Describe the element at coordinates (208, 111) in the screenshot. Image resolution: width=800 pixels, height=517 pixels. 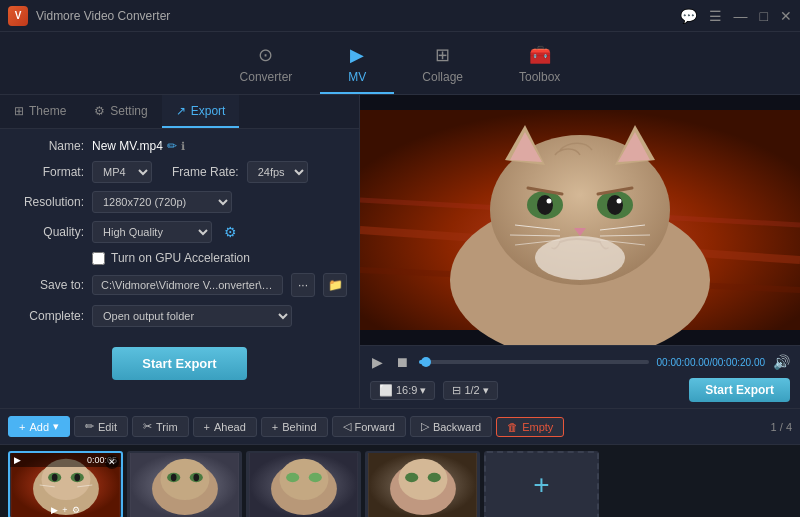
I see `tab-export-label: Export` at that location.